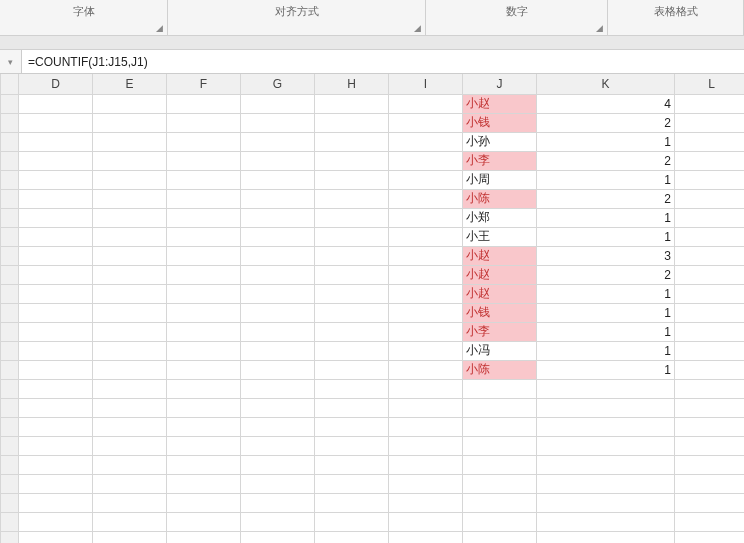 This screenshot has width=744, height=543. What do you see at coordinates (500, 180) in the screenshot?
I see `cell: 小周` at bounding box center [500, 180].